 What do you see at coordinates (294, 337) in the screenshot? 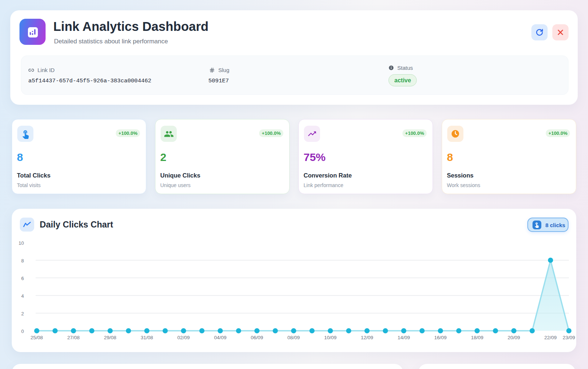
I see `svg-text: 08/09` at bounding box center [294, 337].